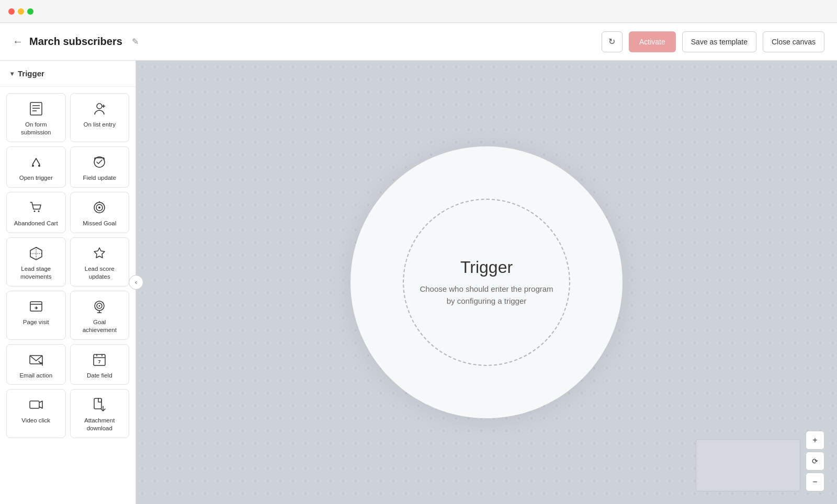 This screenshot has height=504, width=837. Describe the element at coordinates (36, 253) in the screenshot. I see `lead-stage-icon` at that location.